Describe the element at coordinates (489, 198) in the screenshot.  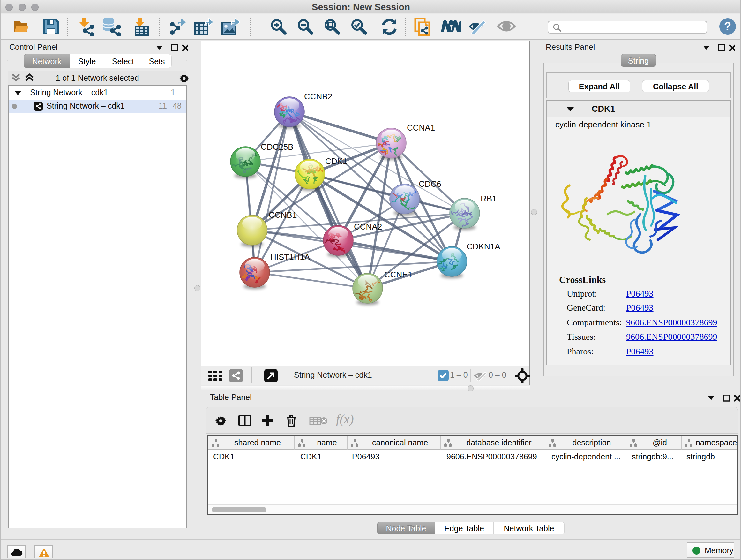
I see `svg-text: RB1` at that location.